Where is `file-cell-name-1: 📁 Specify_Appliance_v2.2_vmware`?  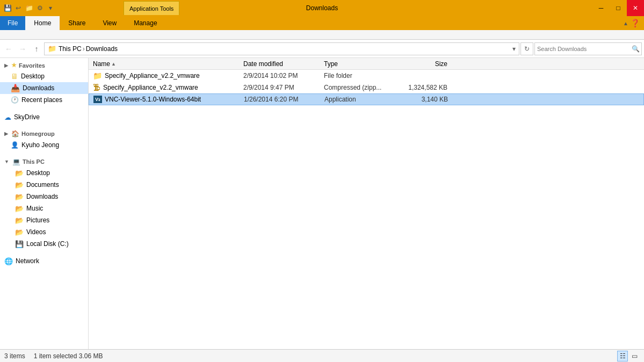
file-cell-name-1: 📁 Specify_Appliance_v2.2_vmware is located at coordinates (168, 76).